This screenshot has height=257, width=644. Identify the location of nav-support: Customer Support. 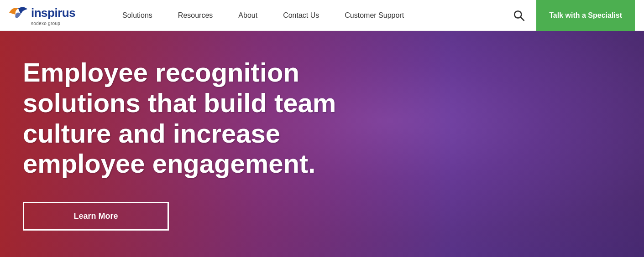
(374, 15).